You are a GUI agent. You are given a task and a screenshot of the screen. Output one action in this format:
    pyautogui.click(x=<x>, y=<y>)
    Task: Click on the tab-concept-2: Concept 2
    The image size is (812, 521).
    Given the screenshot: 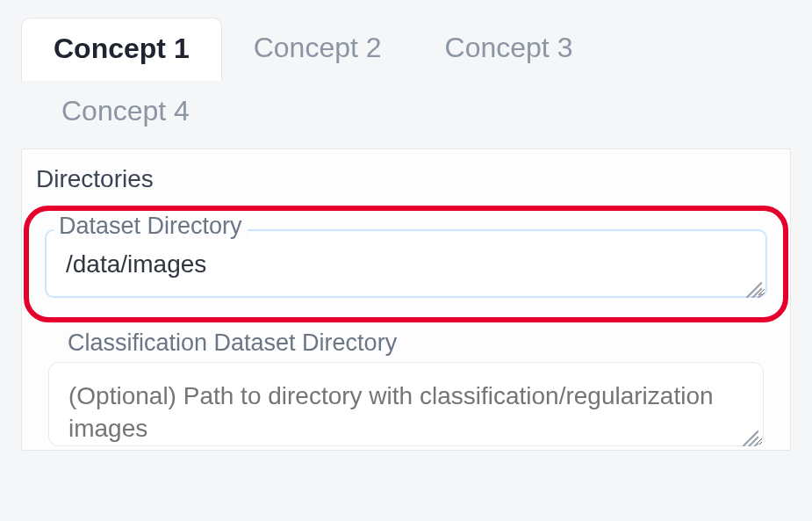 What is the action you would take?
    pyautogui.click(x=318, y=49)
    